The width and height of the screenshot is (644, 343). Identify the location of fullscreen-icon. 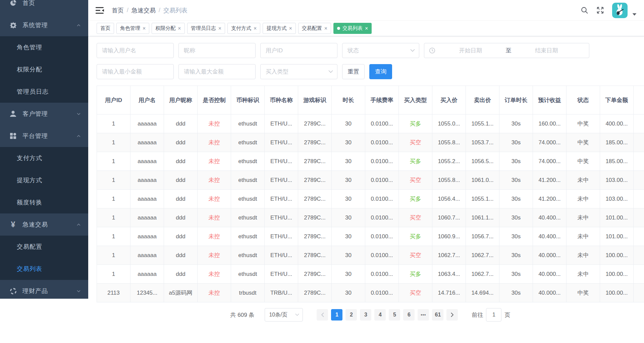
(600, 10).